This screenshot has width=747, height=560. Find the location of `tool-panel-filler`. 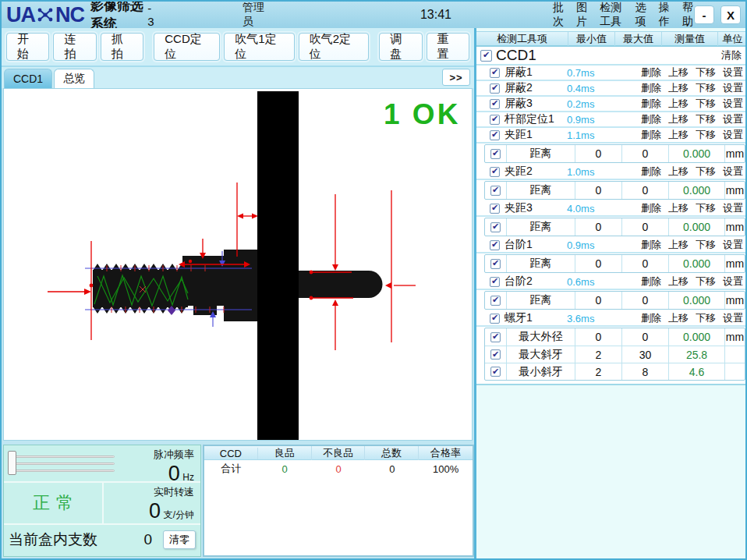

tool-panel-filler is located at coordinates (611, 472).